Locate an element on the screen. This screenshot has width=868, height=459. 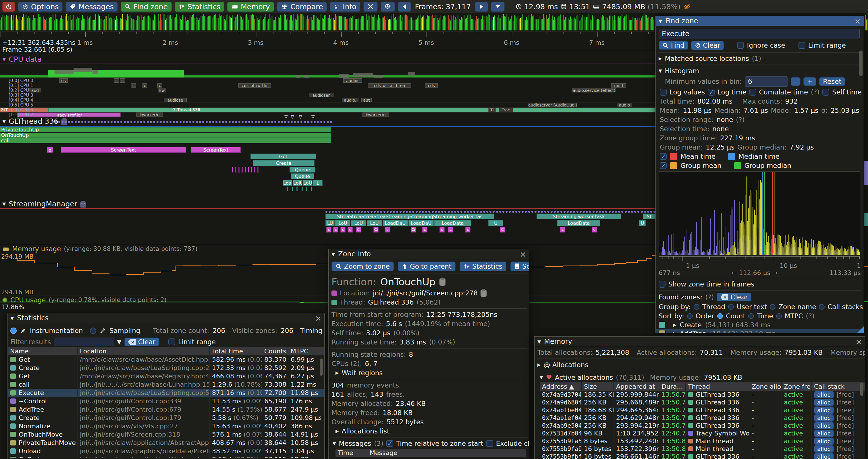
resize-grip is located at coordinates (861, 329).